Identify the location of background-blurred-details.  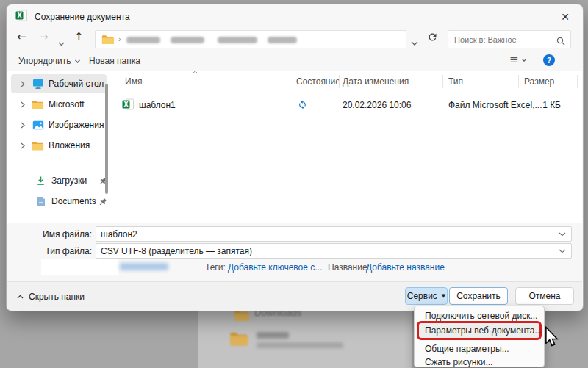
(300, 345).